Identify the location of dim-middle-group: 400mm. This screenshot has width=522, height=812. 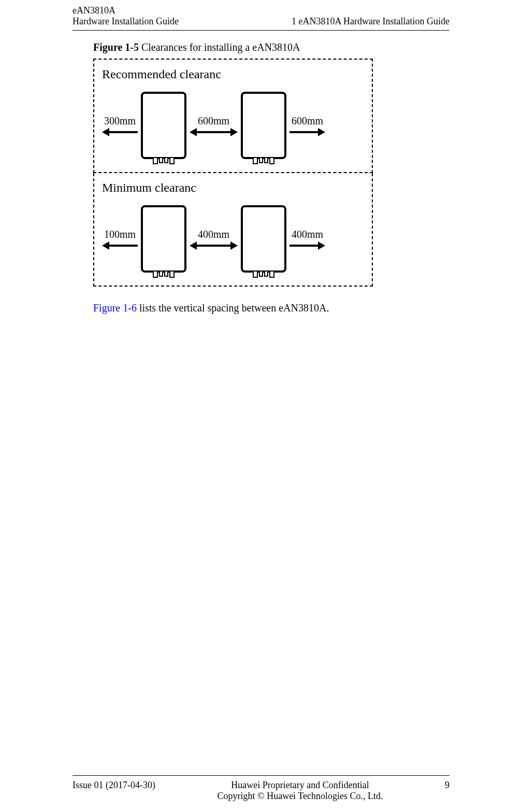
(213, 239).